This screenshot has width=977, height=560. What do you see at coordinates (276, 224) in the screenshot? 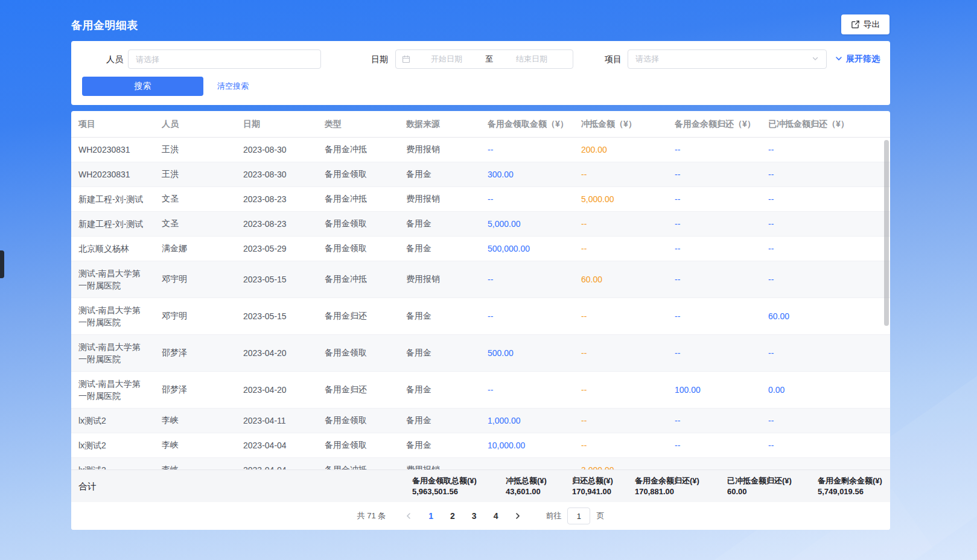
I see `cell-date: 2023-08-23` at bounding box center [276, 224].